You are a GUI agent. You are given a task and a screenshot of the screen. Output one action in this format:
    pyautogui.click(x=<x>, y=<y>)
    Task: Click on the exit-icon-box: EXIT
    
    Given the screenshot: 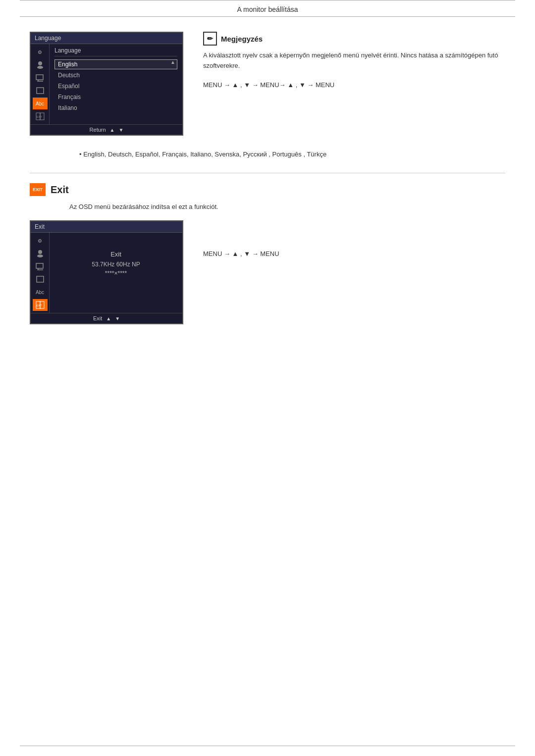 What is the action you would take?
    pyautogui.click(x=38, y=190)
    